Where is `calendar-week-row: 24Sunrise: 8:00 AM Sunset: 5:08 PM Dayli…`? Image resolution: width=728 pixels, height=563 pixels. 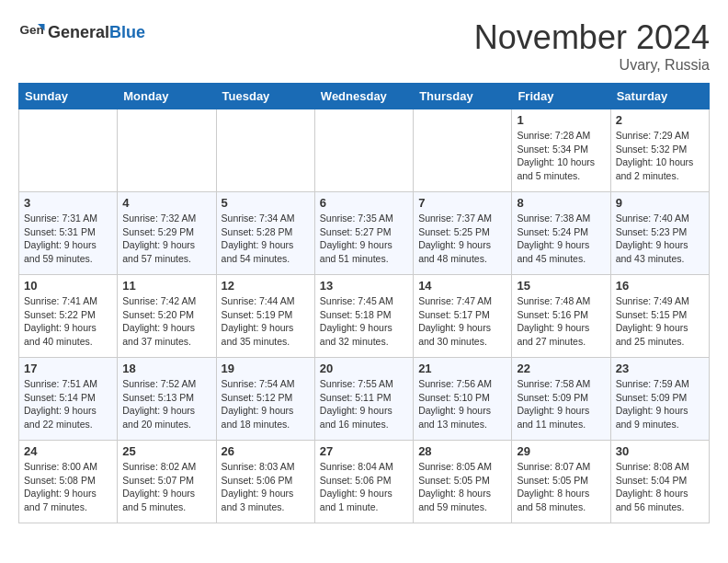
calendar-week-row: 24Sunrise: 8:00 AM Sunset: 5:08 PM Dayli… is located at coordinates (364, 482).